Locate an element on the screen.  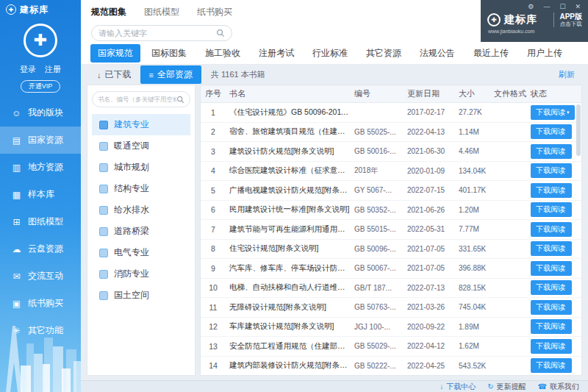
tab-national-atlas: 国标图集 is located at coordinates (169, 53).